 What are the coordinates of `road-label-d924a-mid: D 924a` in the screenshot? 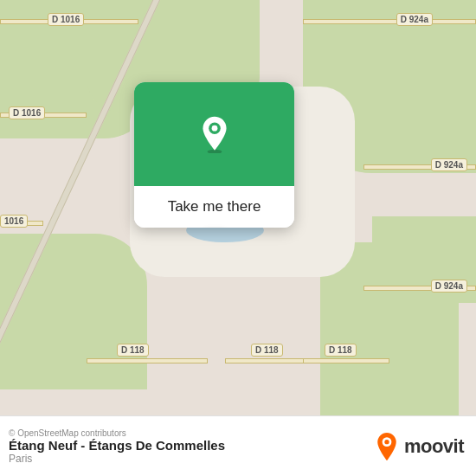 It's located at (449, 164).